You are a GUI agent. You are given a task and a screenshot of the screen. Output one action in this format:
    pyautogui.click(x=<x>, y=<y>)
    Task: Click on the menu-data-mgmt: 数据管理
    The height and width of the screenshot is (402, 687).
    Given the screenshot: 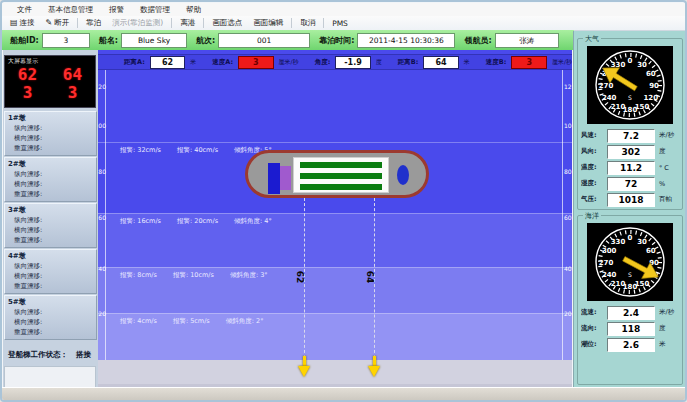 What is the action you would take?
    pyautogui.click(x=155, y=10)
    